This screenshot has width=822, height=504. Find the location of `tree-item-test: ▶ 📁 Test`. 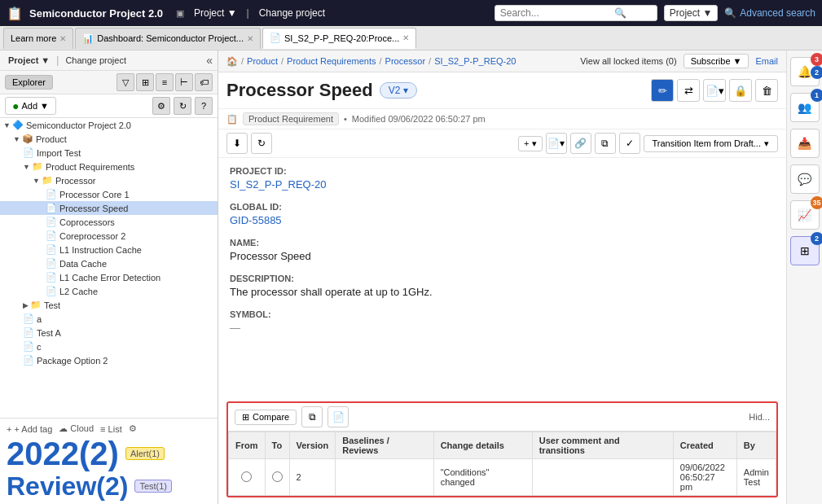

tree-item-test: ▶ 📁 Test is located at coordinates (109, 305).